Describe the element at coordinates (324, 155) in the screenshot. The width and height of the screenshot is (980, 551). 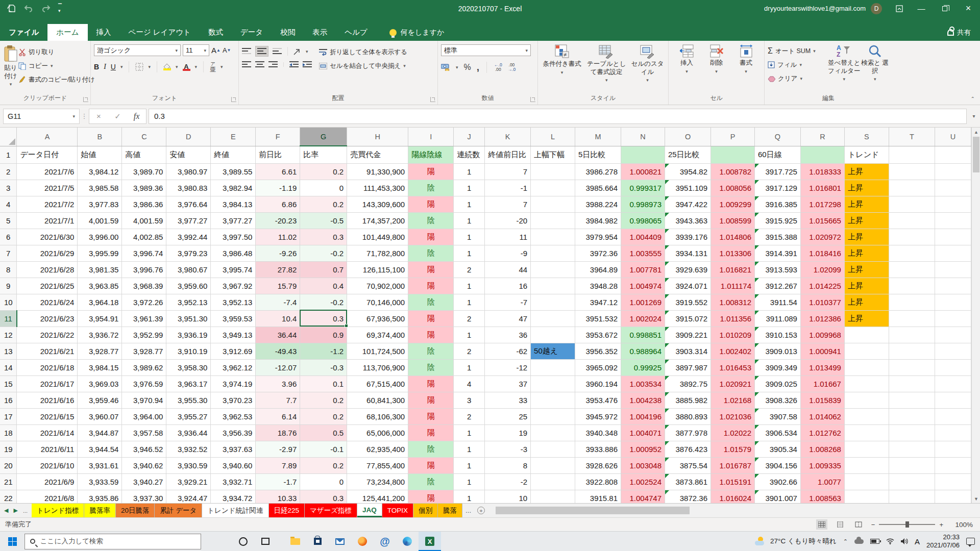
I see `header-cell: 比率` at that location.